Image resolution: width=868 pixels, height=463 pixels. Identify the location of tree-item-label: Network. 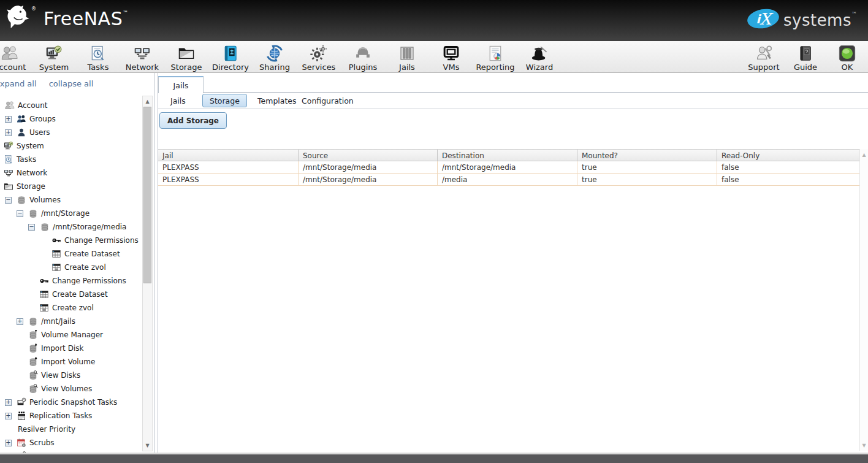
(32, 173).